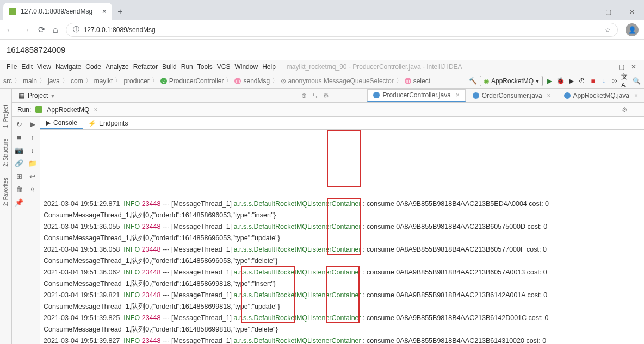 The width and height of the screenshot is (644, 344). I want to click on project-label: Project, so click(38, 96).